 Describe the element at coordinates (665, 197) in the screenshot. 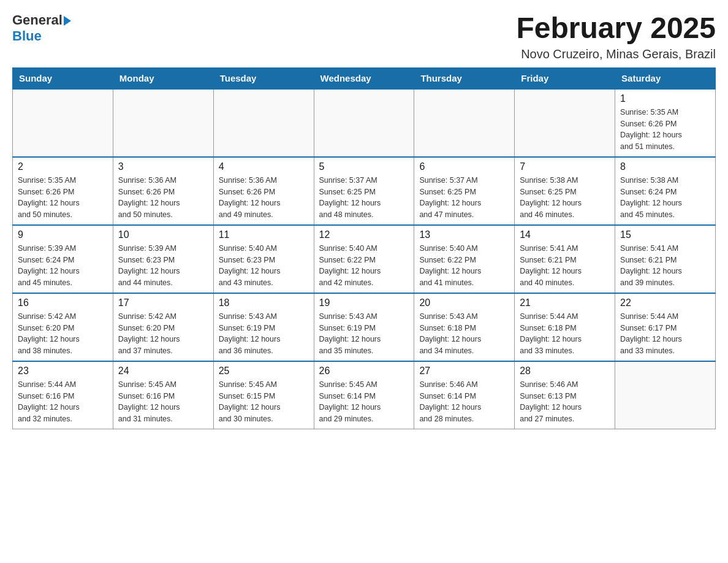

I see `day-info: Sunrise: 5:38 AM Sunset: 6:24 PM Dayligh…` at that location.